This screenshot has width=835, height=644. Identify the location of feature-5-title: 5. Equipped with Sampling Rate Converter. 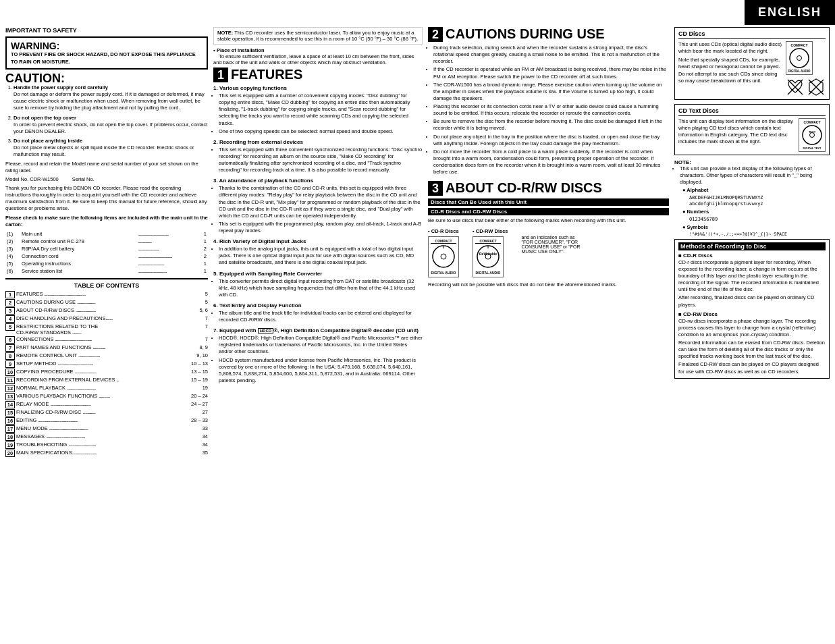
(318, 274).